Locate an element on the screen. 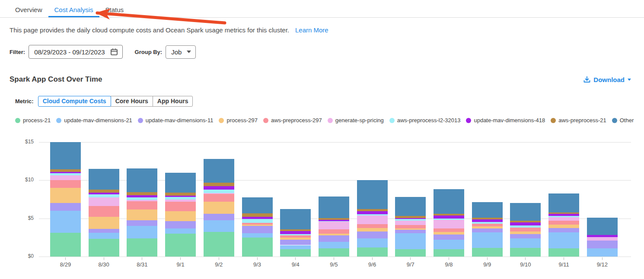 This screenshot has height=279, width=644. legend-item: process-21 is located at coordinates (33, 120).